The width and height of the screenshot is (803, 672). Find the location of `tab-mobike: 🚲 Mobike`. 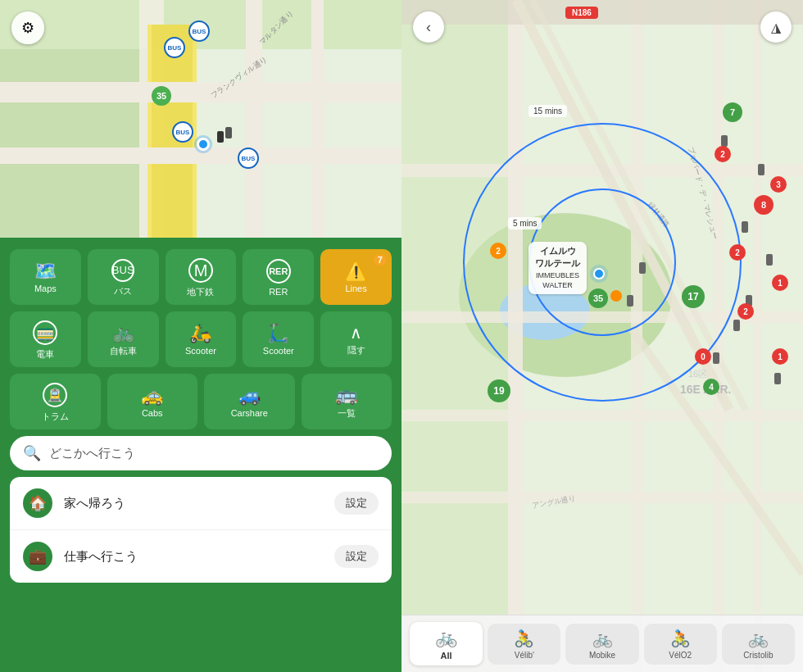

tab-mobike: 🚲 Mobike is located at coordinates (601, 644).